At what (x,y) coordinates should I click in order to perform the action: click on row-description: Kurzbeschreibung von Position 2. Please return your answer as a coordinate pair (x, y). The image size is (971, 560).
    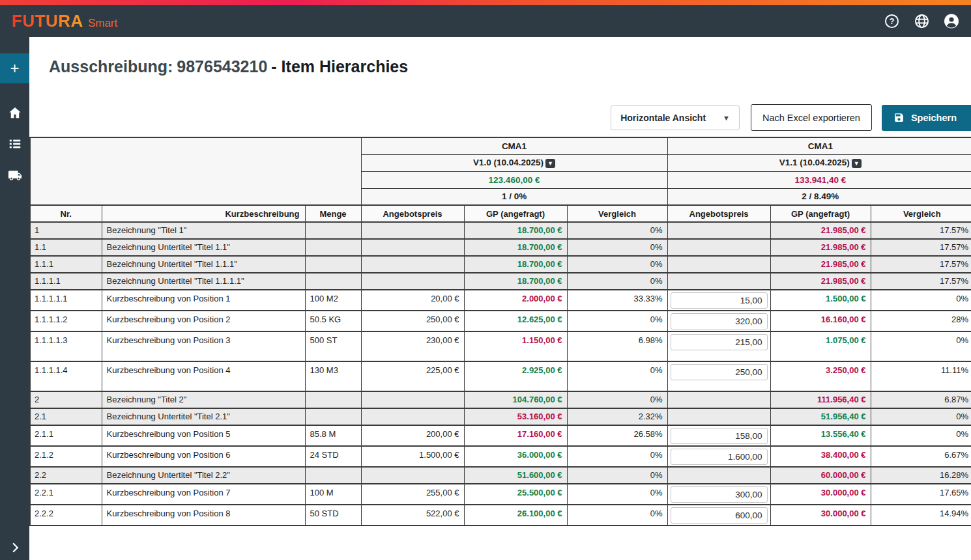
    Looking at the image, I should click on (203, 321).